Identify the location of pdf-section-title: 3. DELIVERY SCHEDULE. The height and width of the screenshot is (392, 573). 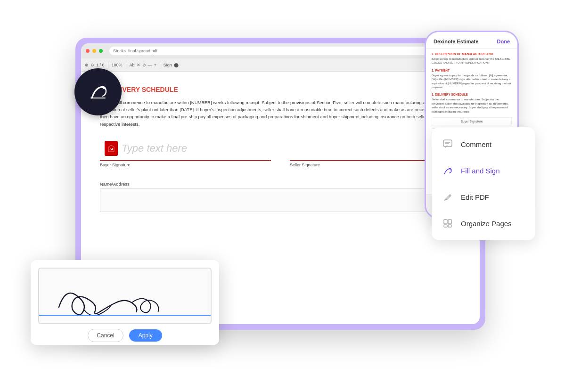
(280, 90).